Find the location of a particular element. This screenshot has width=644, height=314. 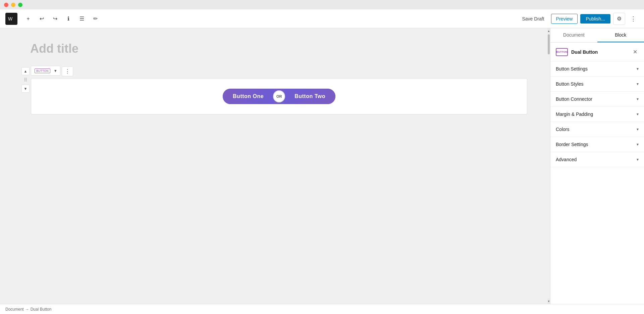

chevron-down-icon: ▾ is located at coordinates (638, 69).